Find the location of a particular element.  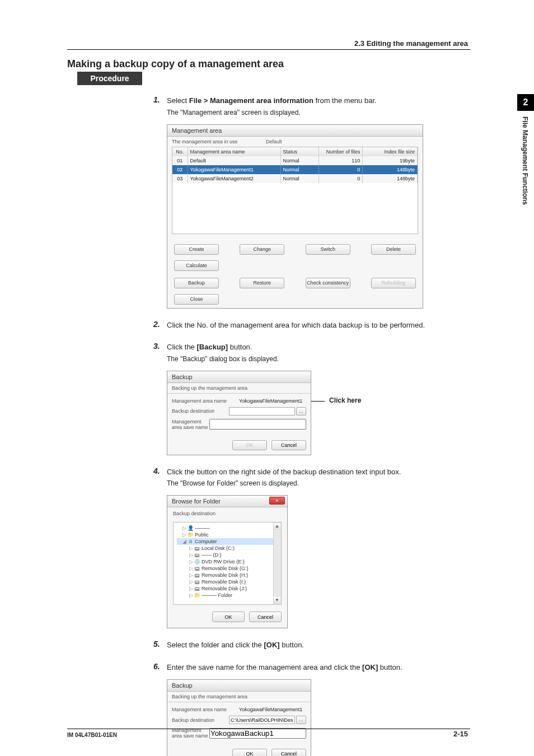

restore-button: Restore is located at coordinates (262, 283).